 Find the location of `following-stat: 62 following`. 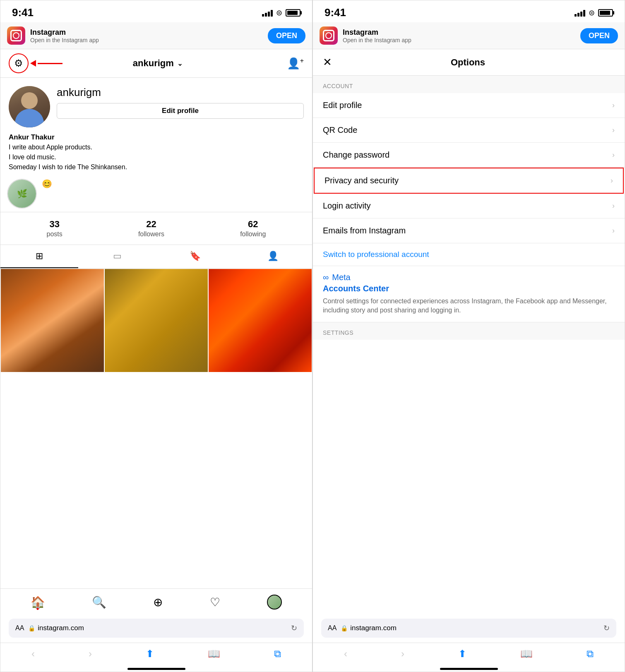

following-stat: 62 following is located at coordinates (253, 228).